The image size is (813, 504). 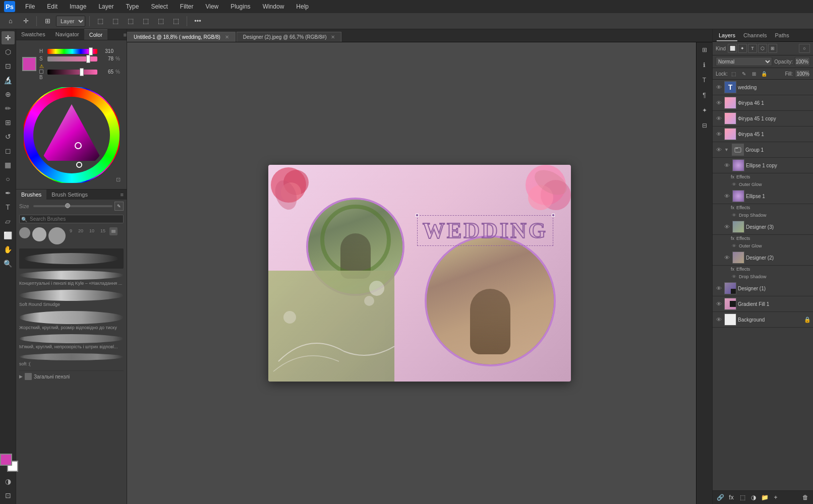 I want to click on handle-tl, so click(x=417, y=215).